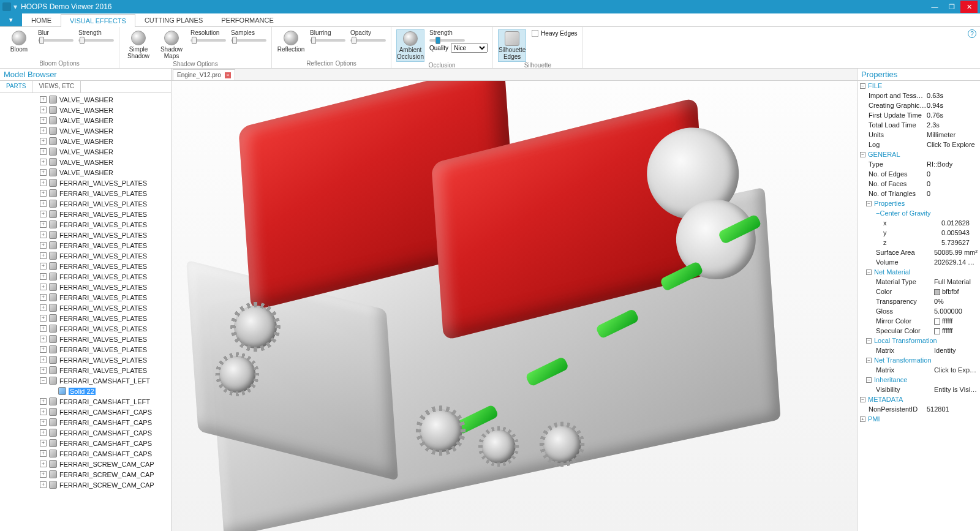  Describe the element at coordinates (100, 402) in the screenshot. I see `tree-item: +FERRARI_CAMSHAFT_LEFT` at that location.